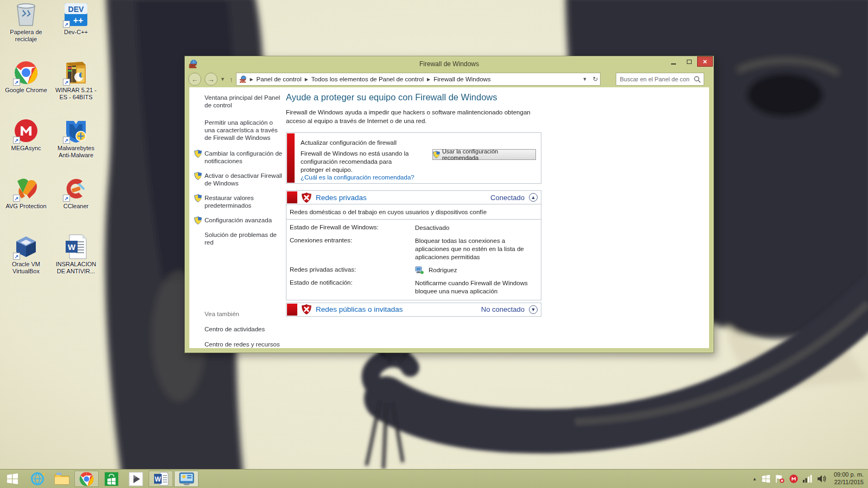  I want to click on dev-cpp-icon: DEV ++ ↗, so click(76, 15).